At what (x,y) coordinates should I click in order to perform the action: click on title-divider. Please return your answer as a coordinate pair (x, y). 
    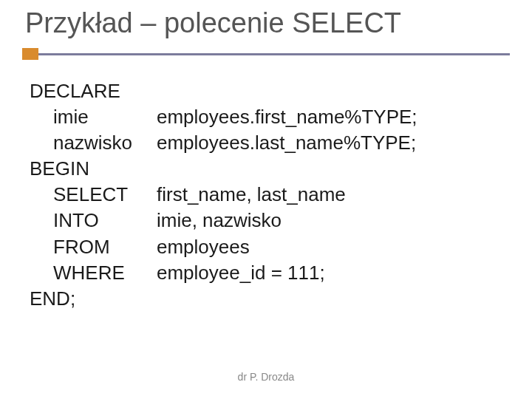
    Looking at the image, I should click on (266, 54).